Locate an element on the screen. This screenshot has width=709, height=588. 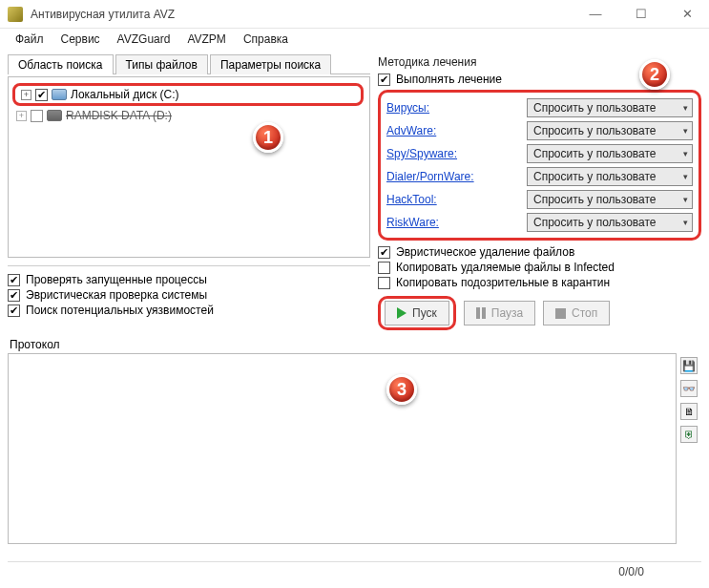
opt-copyquar-label: Копировать подозрительные в карантин is located at coordinates (503, 283).